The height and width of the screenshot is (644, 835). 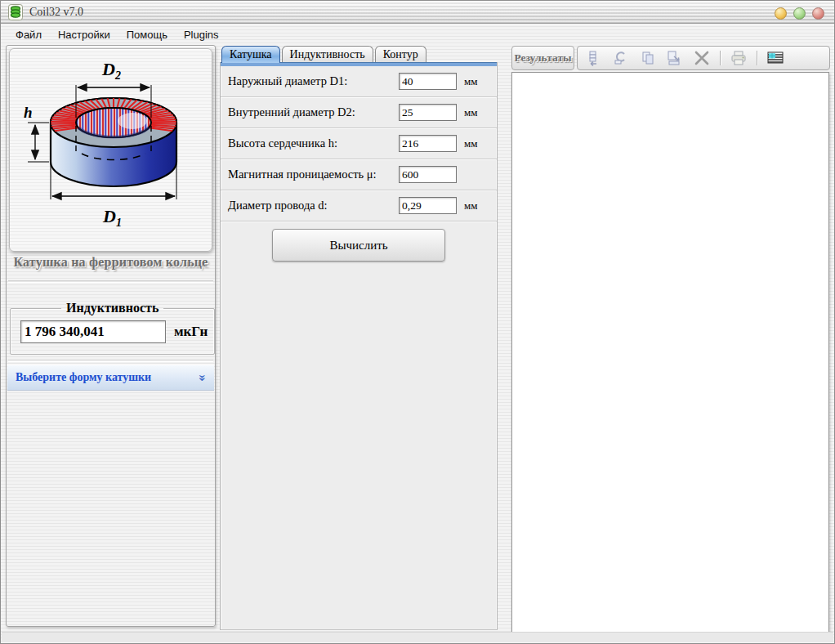 I want to click on calculate-row: Вычислить, so click(x=359, y=242).